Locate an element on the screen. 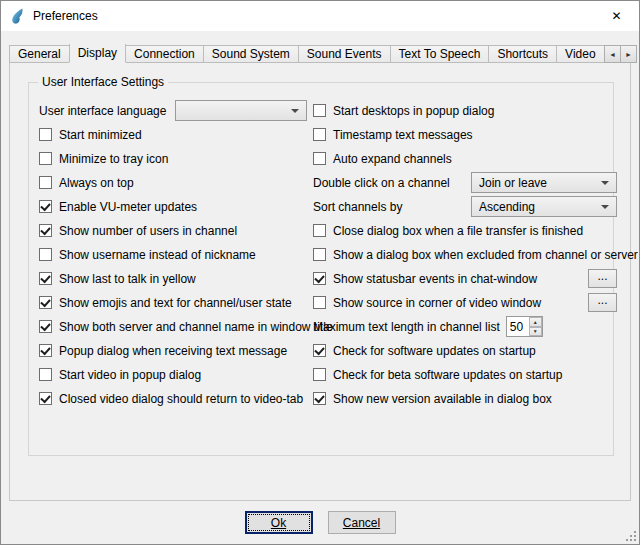 The width and height of the screenshot is (640, 545). checkbox-label: Start minimized is located at coordinates (100, 135).